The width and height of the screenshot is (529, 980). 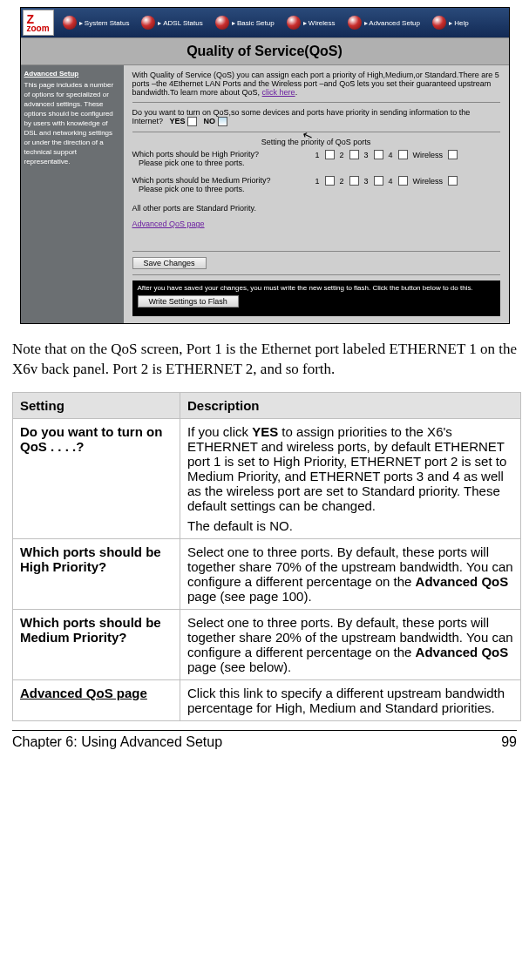 I want to click on table-header-row: Setting Description, so click(x=267, y=406).